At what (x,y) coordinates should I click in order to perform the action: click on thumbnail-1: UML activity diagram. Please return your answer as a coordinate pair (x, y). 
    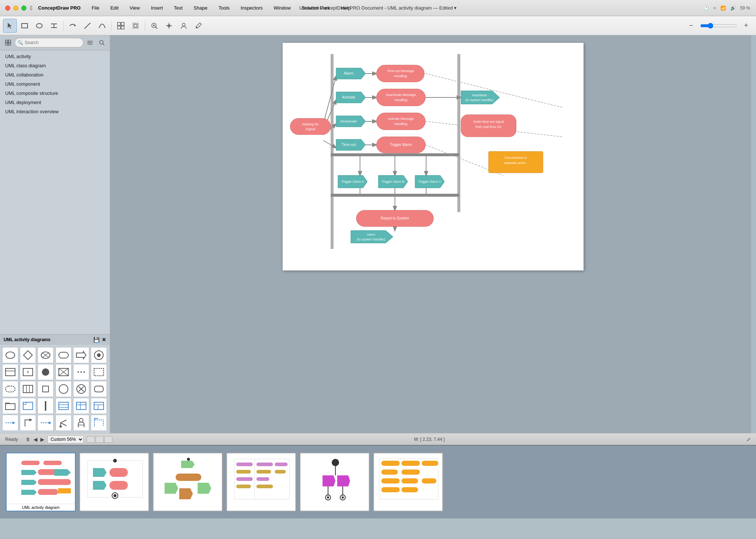
    Looking at the image, I should click on (41, 482).